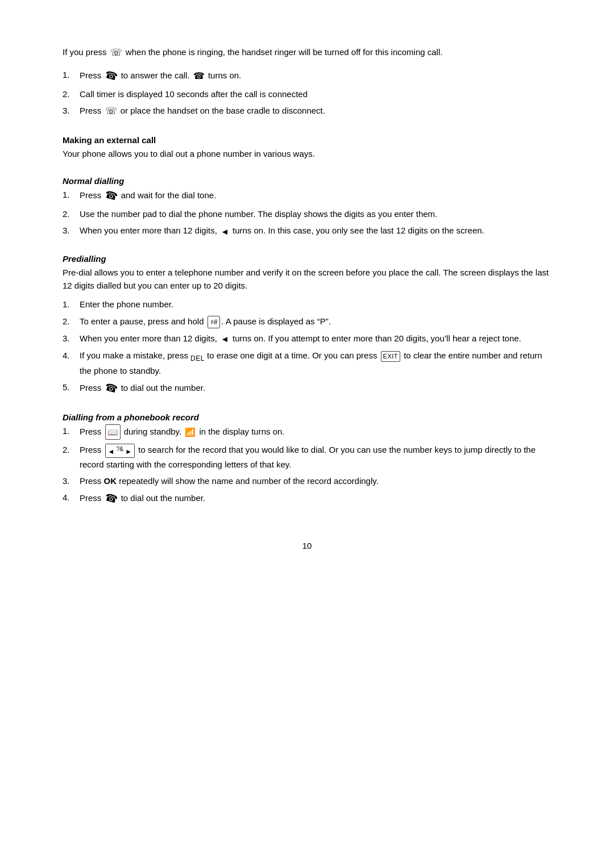 The height and width of the screenshot is (868, 614). What do you see at coordinates (307, 213) in the screenshot?
I see `normal-dialling-list: 1. Press ☎ and wait for the dial tone. 2…` at bounding box center [307, 213].